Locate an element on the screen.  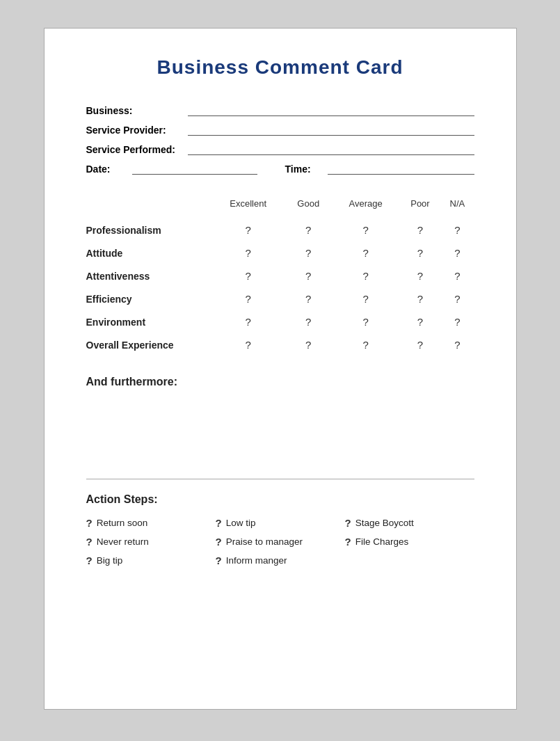
service-provider-label: Service Provider: is located at coordinates (135, 130).